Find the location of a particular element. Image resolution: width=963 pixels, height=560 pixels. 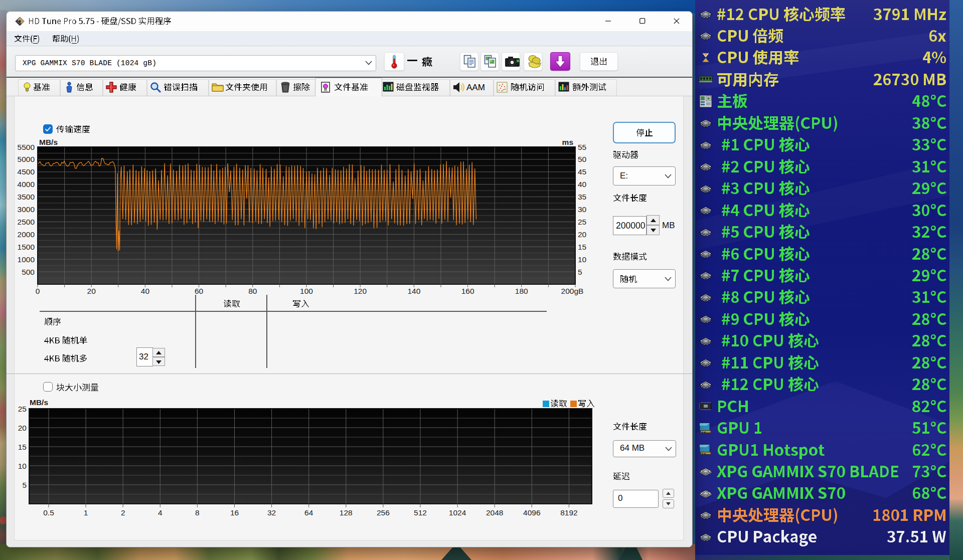

svg-text: 512 is located at coordinates (420, 512).